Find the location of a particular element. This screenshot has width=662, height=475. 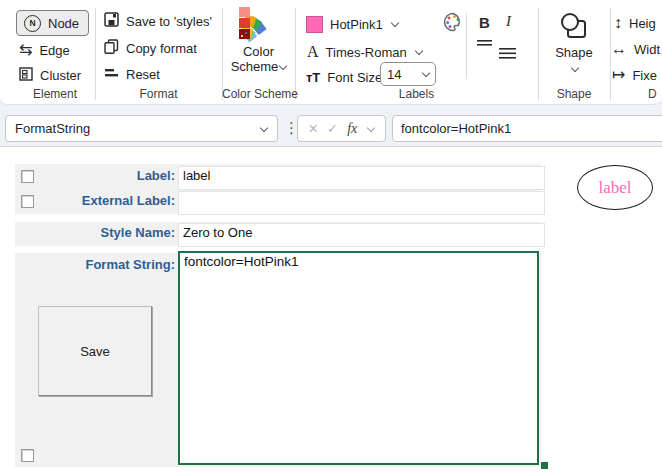

height-button: ↕ Heig is located at coordinates (635, 23).